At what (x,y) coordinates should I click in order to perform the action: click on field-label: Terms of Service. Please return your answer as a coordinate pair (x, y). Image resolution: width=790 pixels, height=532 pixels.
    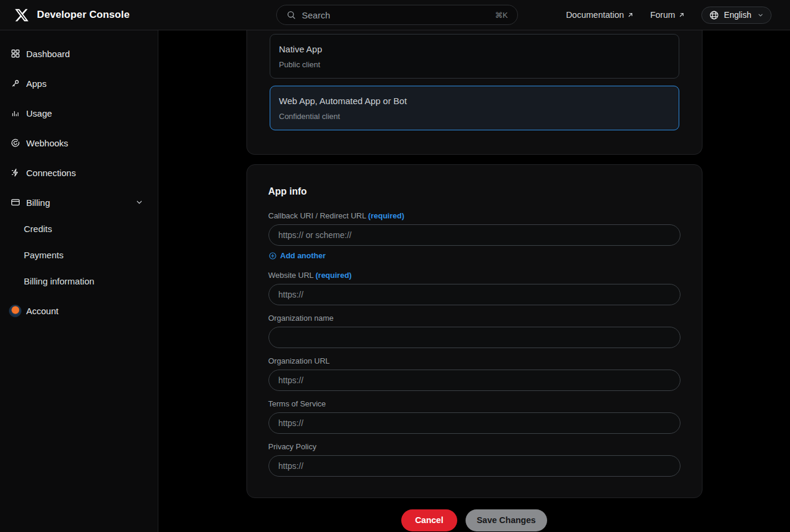
    Looking at the image, I should click on (474, 403).